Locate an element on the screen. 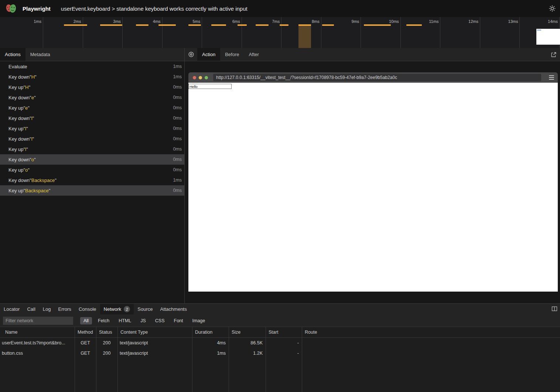  tab-before-label: Before is located at coordinates (232, 55).